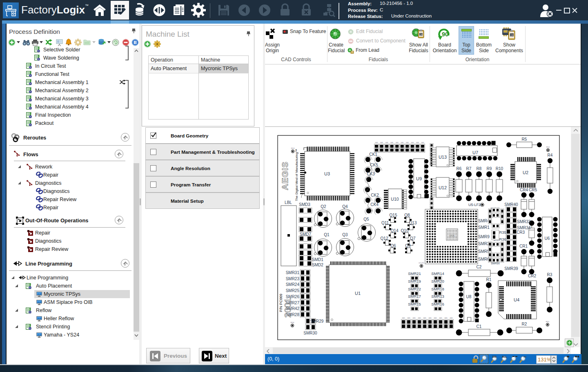  Describe the element at coordinates (293, 148) in the screenshot. I see `svg-text: FID3` at that location.